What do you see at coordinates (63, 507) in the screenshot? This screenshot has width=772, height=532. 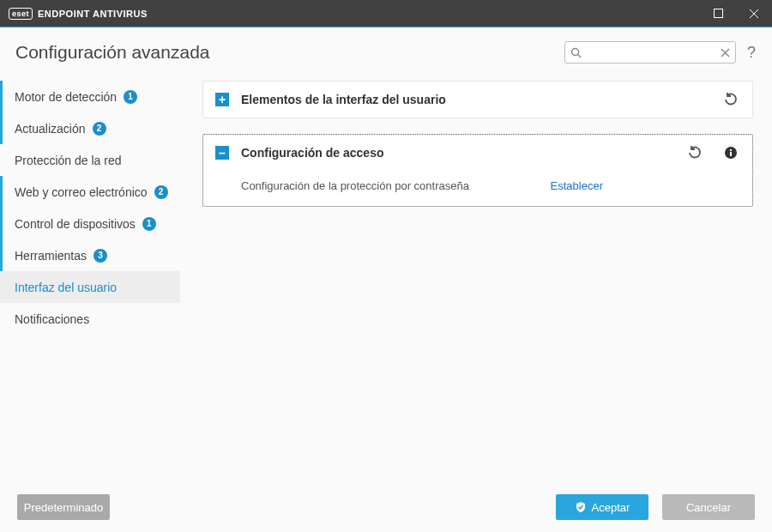 I see `default-button: Predeterminado` at bounding box center [63, 507].